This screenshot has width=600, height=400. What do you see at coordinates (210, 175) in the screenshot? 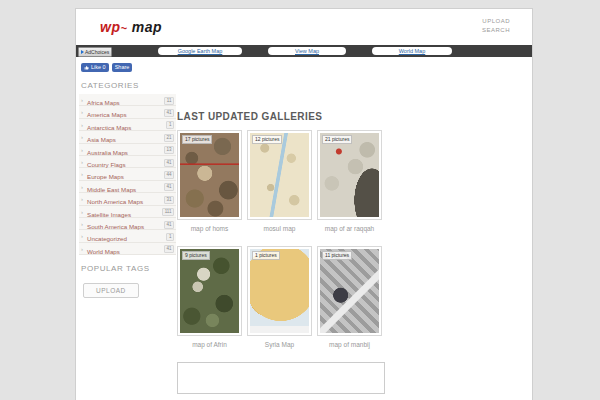
I see `gallery-thumbnail: 17 pictures` at bounding box center [210, 175].